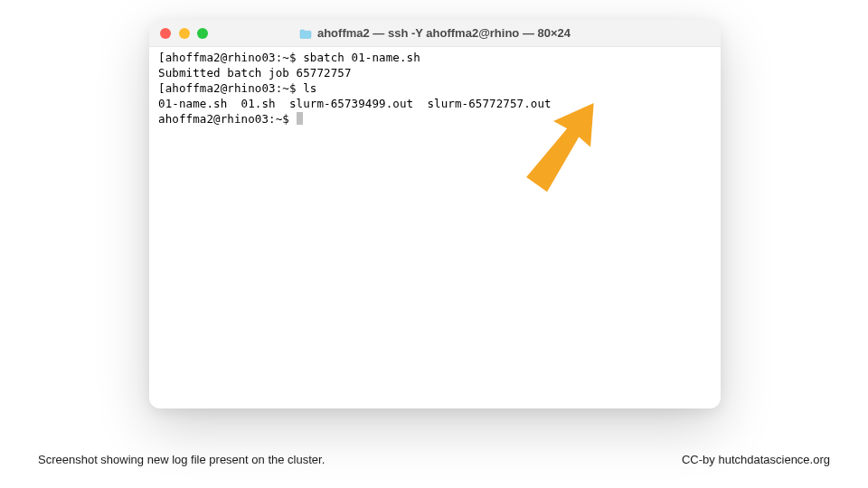  I want to click on terminal-line: 01-name.sh 01.sh slurm-65739499.out slur…, so click(354, 103).